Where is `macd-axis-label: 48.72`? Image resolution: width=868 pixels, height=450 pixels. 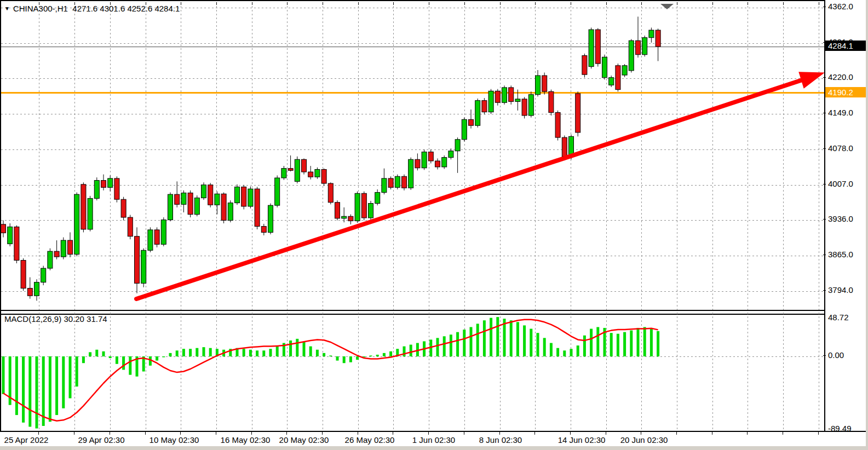
macd-axis-label: 48.72 is located at coordinates (838, 318).